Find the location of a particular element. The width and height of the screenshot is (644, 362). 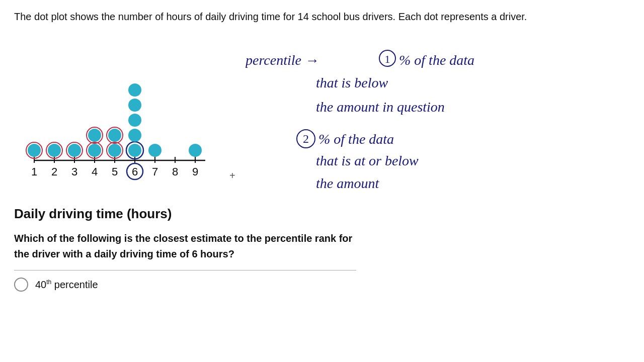

dot-plot-svg: 1 2 3 4 5 6 7 8 9 is located at coordinates (115, 110).